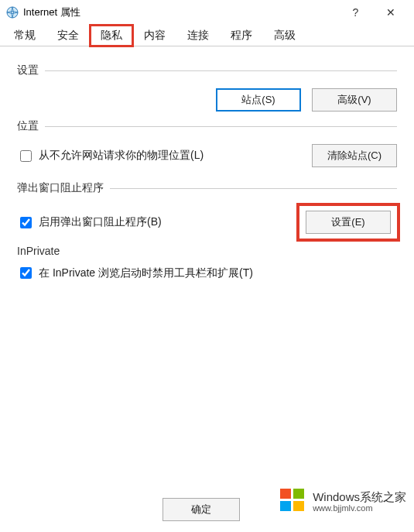 The width and height of the screenshot is (414, 532). Describe the element at coordinates (356, 12) in the screenshot. I see `help-icon: ?` at that location.